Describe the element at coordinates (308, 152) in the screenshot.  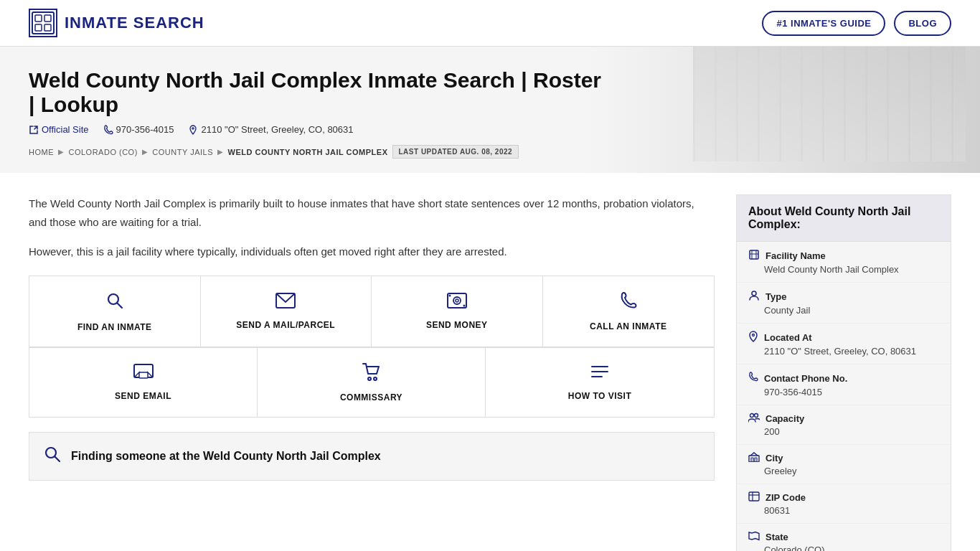
I see `breadcrumb-current: WELD COUNTY NORTH JAIL COMPLEX` at that location.